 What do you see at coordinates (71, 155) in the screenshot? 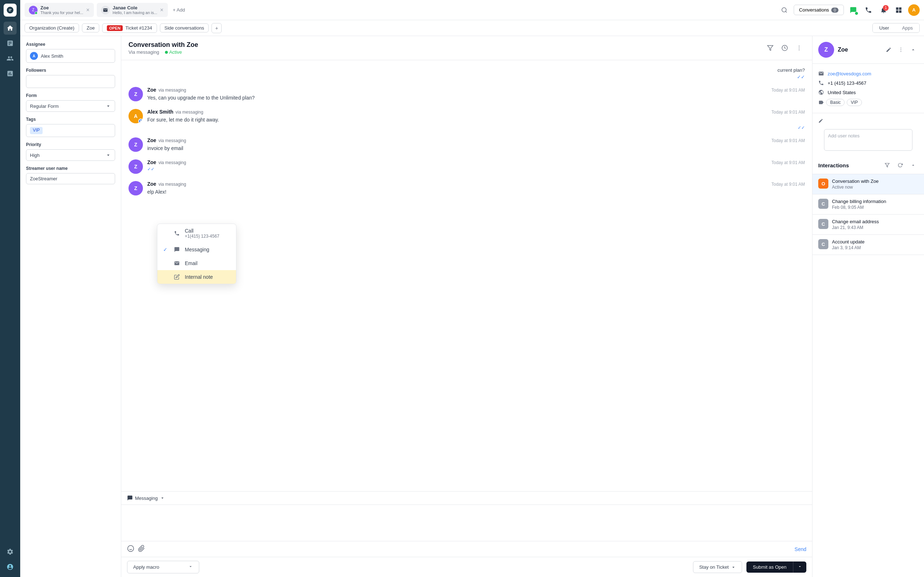
I see `priority-select: High` at bounding box center [71, 155].